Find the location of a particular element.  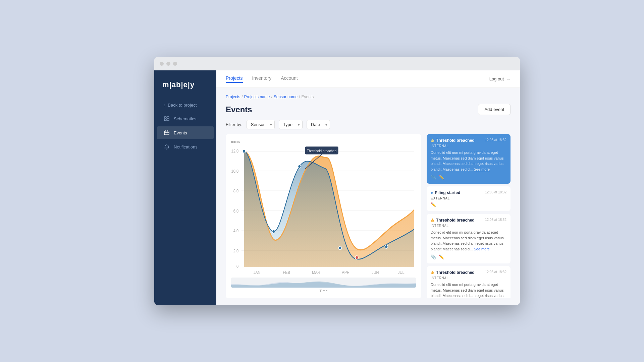

sidebar-item-notifications: Notifications is located at coordinates (185, 147).